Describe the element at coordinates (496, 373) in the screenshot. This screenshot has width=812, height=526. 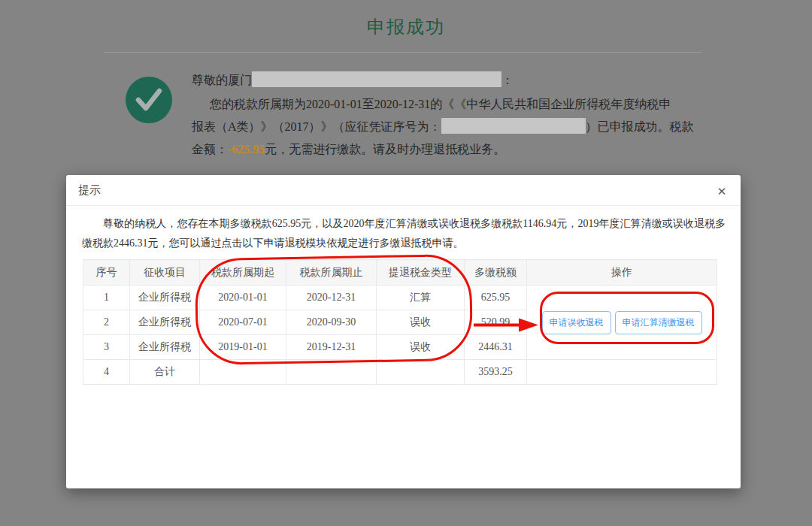
I see `cell-total-amount: 3593.25` at that location.